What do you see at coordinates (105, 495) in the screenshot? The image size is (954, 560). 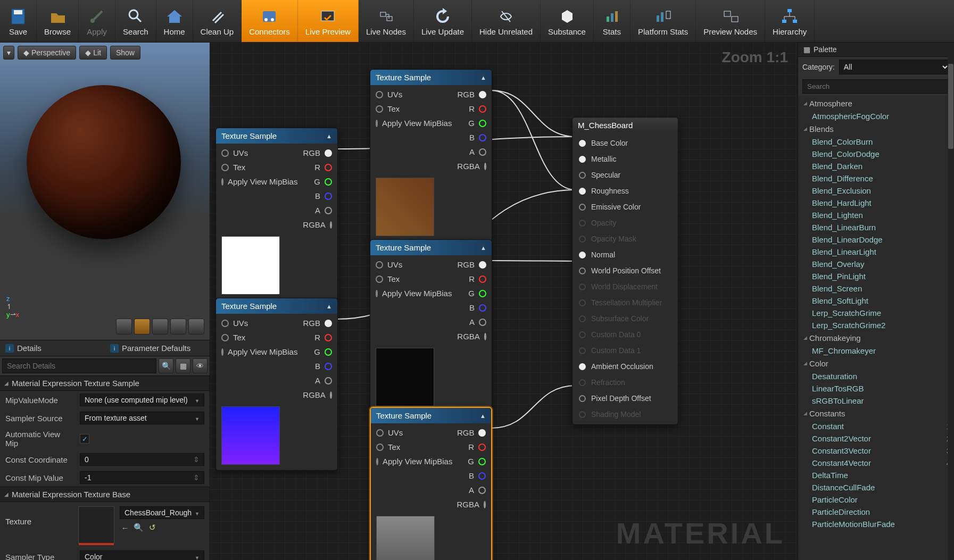 I see `section-header: Material Expression Texture Base` at bounding box center [105, 495].